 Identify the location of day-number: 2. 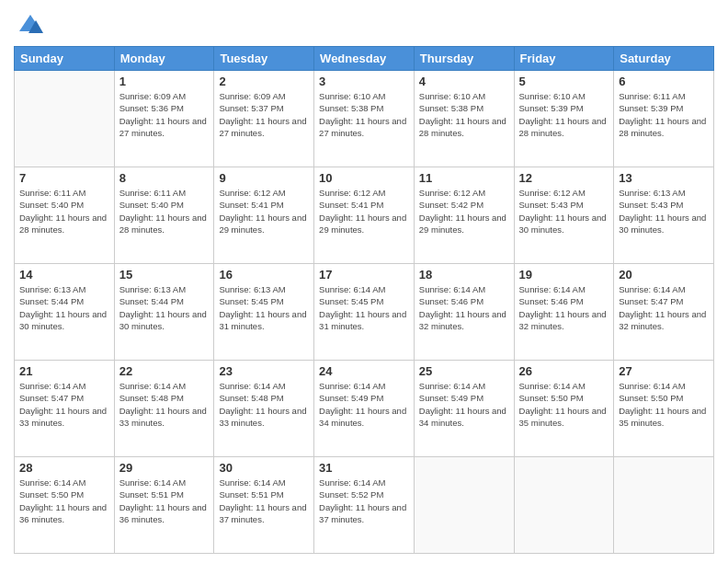
(264, 81).